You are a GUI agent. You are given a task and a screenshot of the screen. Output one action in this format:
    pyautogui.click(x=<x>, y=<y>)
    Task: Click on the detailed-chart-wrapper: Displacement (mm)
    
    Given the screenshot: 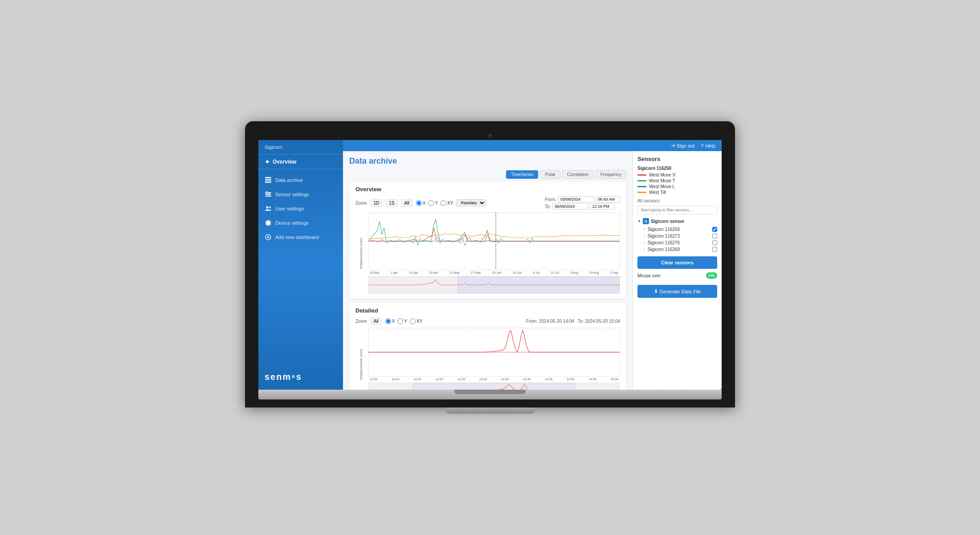 What is the action you would take?
    pyautogui.click(x=488, y=358)
    